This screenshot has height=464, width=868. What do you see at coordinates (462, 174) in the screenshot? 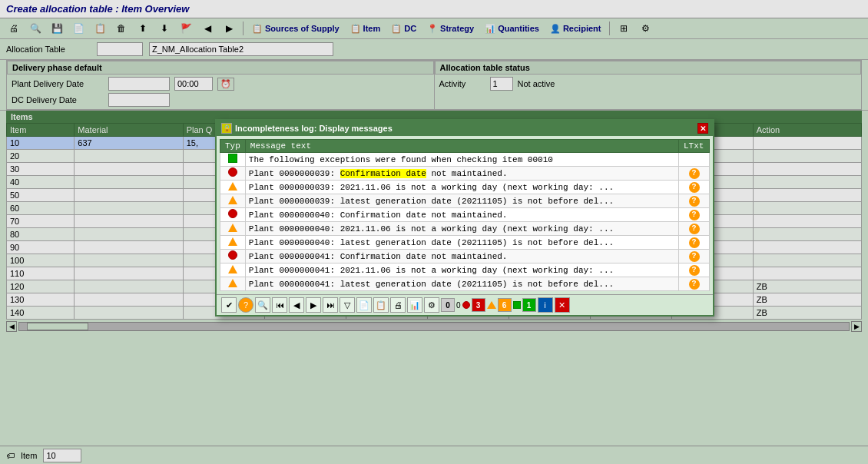
I see `cell-message: Plant 0000000039: Confirmation date not …` at bounding box center [462, 174].